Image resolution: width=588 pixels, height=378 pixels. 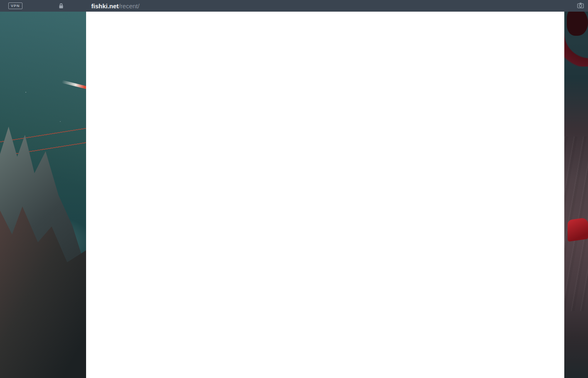 I want to click on address-bar-url: fishki.net/recent/, so click(x=116, y=6).